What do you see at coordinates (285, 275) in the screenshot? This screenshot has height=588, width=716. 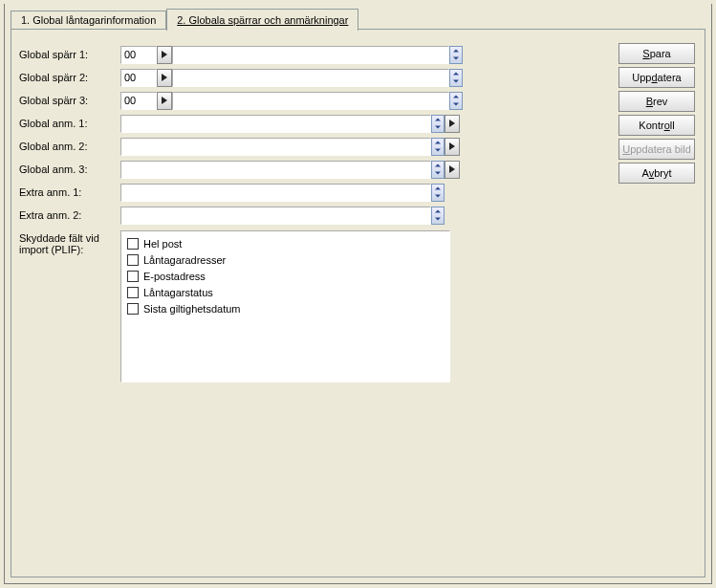 I see `list-item: E-postadress` at bounding box center [285, 275].